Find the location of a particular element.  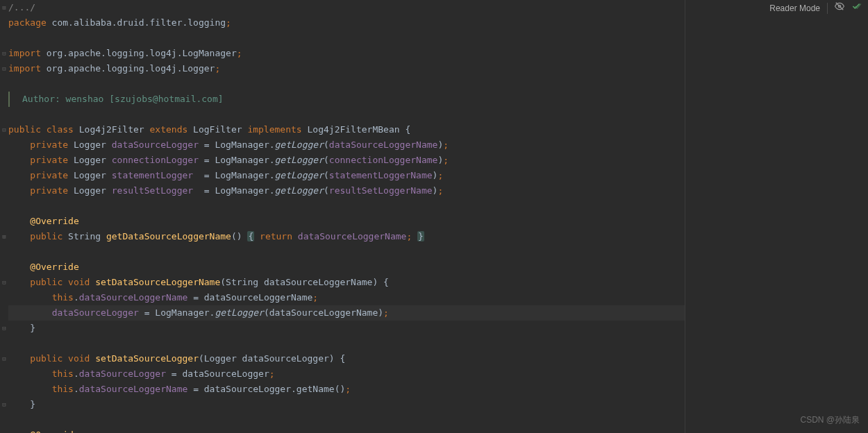

keyword: private is located at coordinates (49, 144).